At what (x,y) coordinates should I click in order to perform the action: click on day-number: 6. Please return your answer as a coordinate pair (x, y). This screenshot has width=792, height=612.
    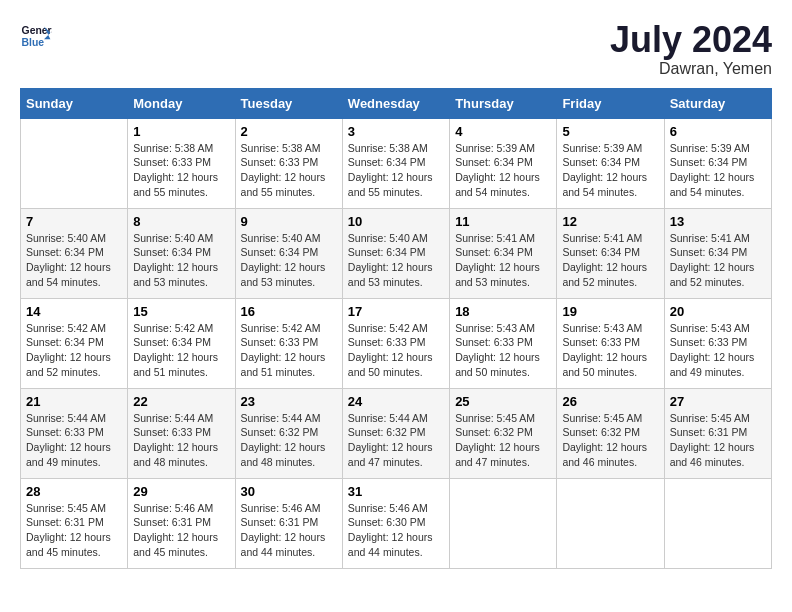
    Looking at the image, I should click on (718, 132).